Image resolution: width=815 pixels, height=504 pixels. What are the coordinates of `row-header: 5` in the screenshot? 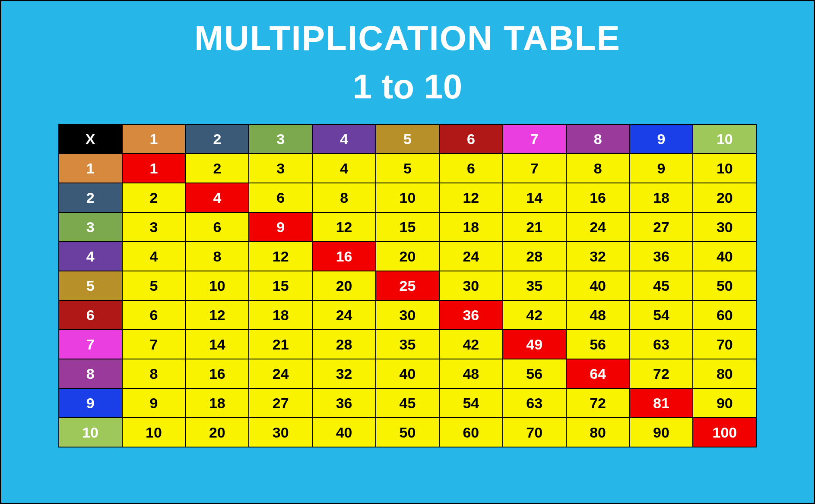 It's located at (91, 286).